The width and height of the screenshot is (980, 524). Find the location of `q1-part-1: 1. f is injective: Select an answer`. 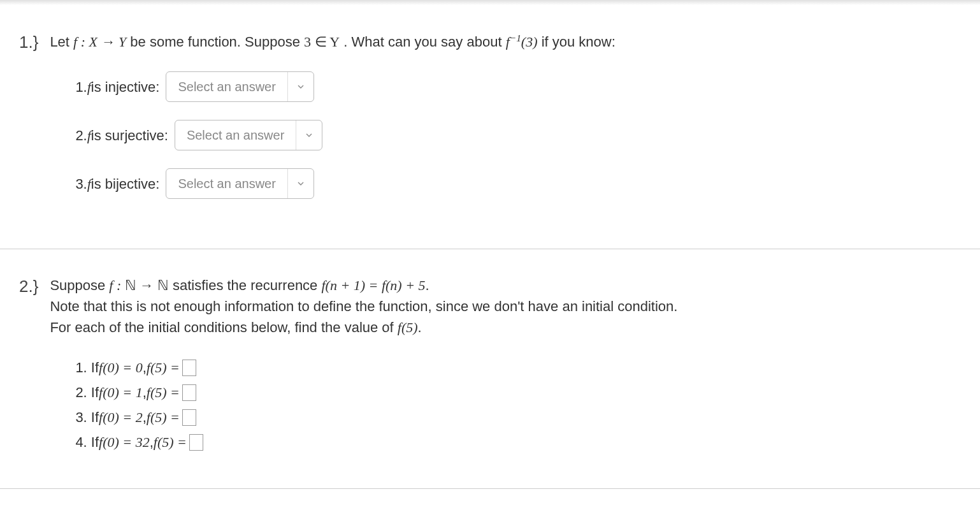

q1-part-1: 1. f is injective: Select an answer is located at coordinates (518, 87).